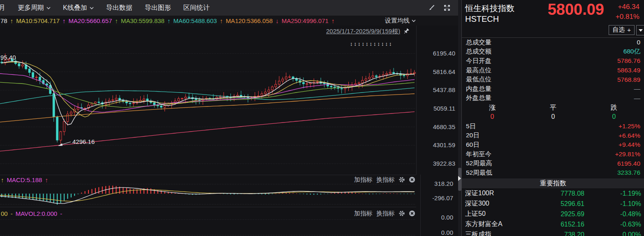 This screenshot has height=236, width=644. Describe the element at coordinates (78, 8) in the screenshot. I see `toolbar-item-2: K线叠加` at that location.